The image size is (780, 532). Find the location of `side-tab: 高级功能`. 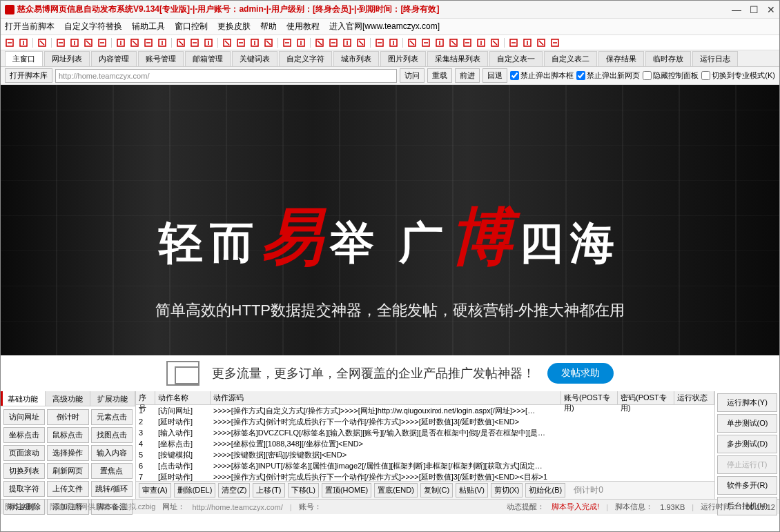

side-tab: 高级功能 is located at coordinates (68, 399).